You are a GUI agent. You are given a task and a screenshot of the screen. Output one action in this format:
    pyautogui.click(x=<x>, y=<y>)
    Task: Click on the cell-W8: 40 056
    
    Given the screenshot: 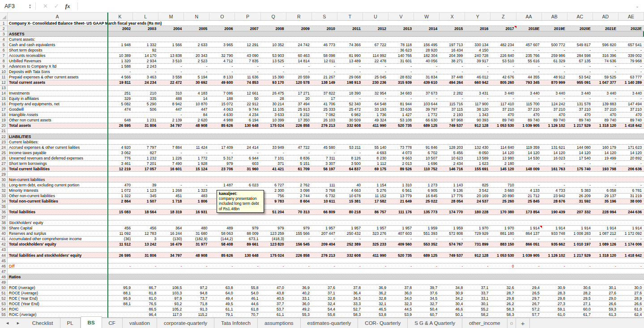 What is the action you would take?
    pyautogui.click(x=427, y=61)
    